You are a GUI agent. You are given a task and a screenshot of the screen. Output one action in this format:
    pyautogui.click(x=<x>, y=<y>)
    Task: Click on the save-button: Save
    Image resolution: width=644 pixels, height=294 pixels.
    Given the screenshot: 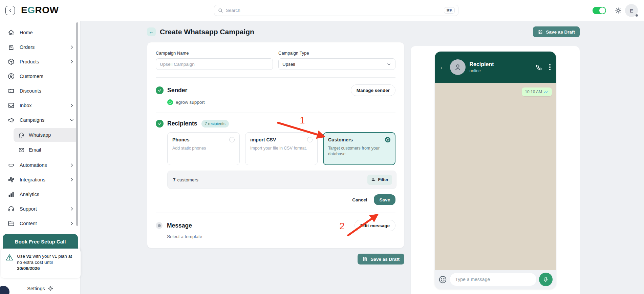 What is the action you would take?
    pyautogui.click(x=385, y=200)
    